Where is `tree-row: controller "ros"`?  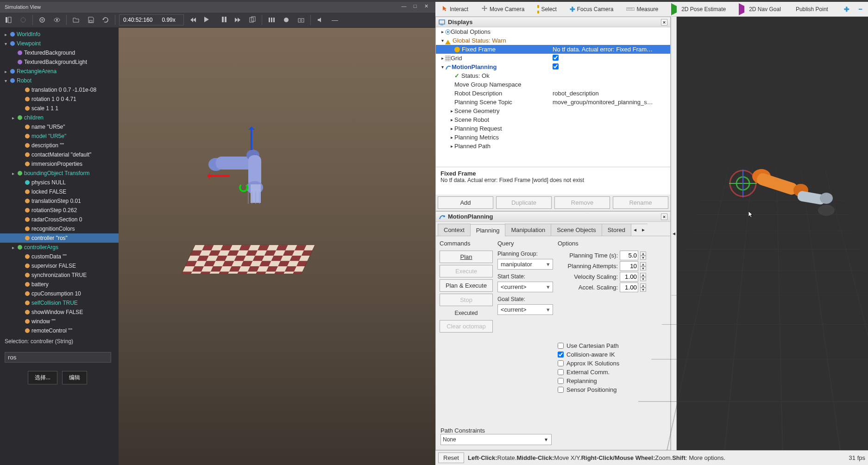 tree-row: controller "ros" is located at coordinates (59, 238).